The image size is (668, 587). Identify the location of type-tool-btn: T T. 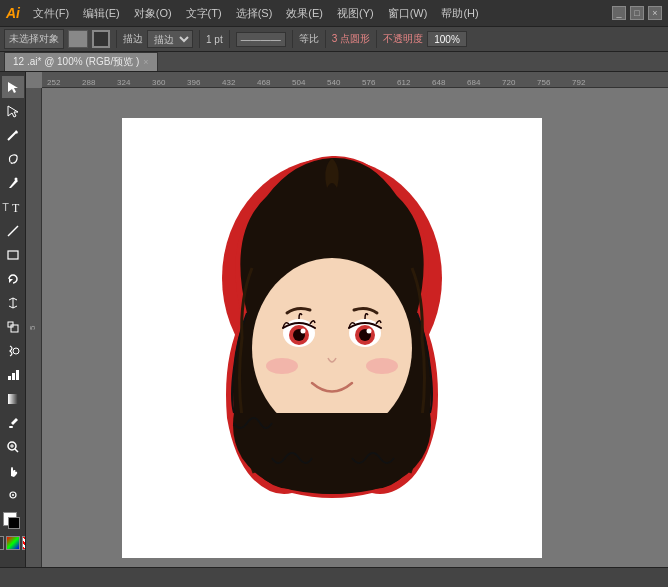
(13, 207).